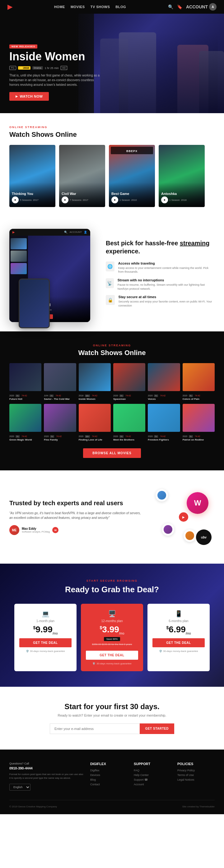  What do you see at coordinates (112, 453) in the screenshot?
I see `browse-btn-wrapper: BROWSE ALL MOVIES` at bounding box center [112, 453].